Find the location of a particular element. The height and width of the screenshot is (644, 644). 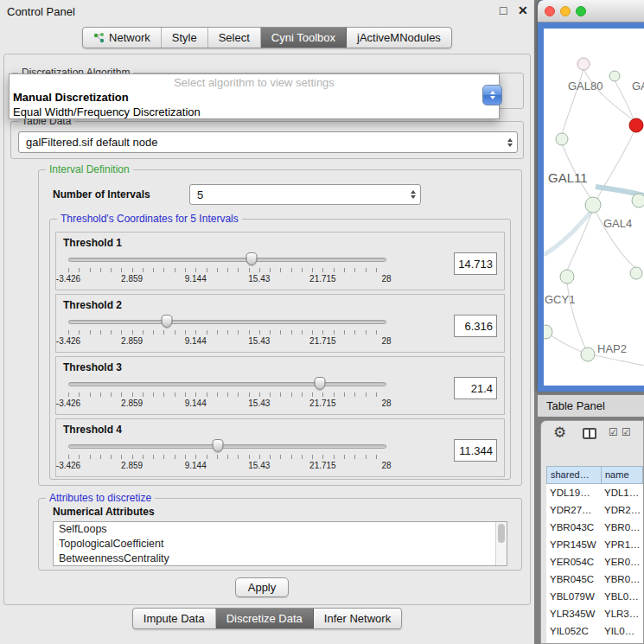

tab-style: Style is located at coordinates (185, 38).